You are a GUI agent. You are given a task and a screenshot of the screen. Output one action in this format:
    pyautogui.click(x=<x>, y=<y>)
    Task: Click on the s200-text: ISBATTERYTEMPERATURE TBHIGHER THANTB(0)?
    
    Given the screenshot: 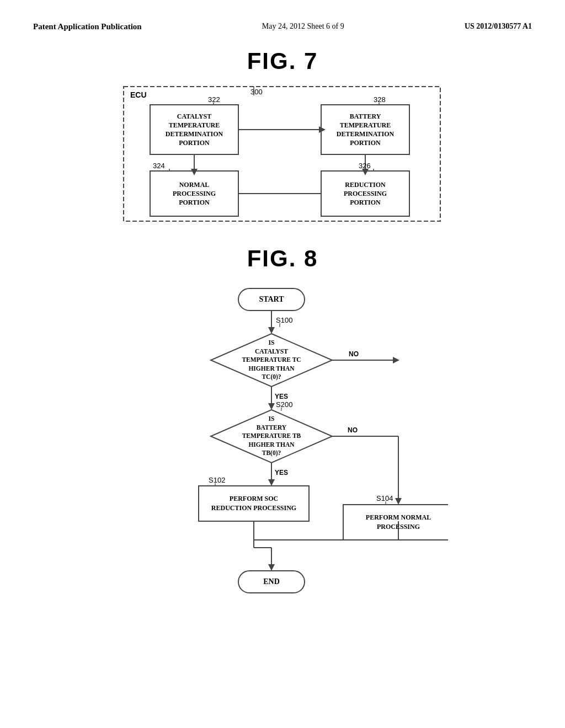 What is the action you would take?
    pyautogui.click(x=271, y=436)
    